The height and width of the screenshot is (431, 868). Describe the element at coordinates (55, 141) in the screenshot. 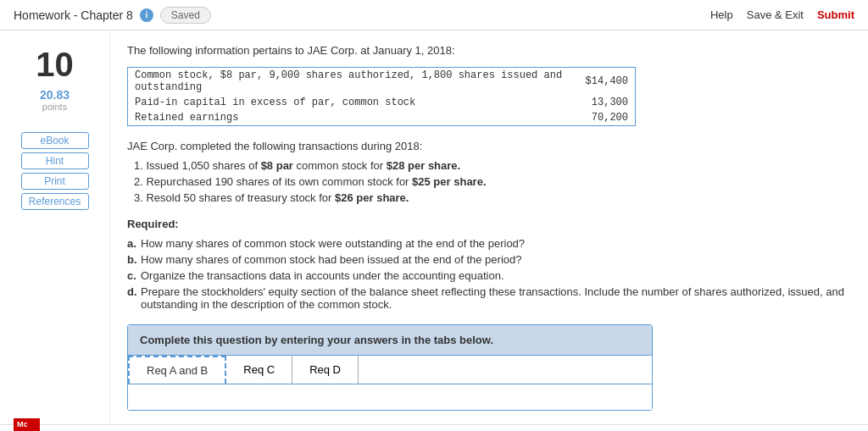

I see `ebook-link: eBook` at that location.